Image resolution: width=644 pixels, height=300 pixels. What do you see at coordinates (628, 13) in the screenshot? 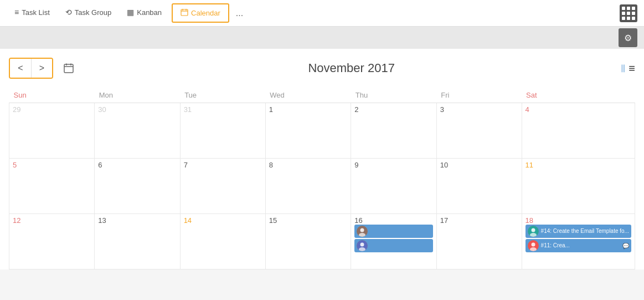
I see `top-nav-right` at bounding box center [628, 13].